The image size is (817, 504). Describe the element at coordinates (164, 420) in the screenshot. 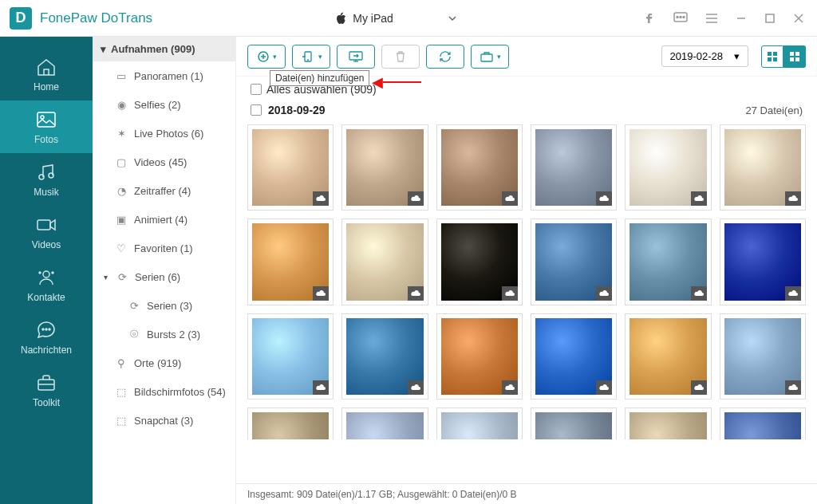

I see `sidebar-item: ⬚Snapchat (3)` at that location.